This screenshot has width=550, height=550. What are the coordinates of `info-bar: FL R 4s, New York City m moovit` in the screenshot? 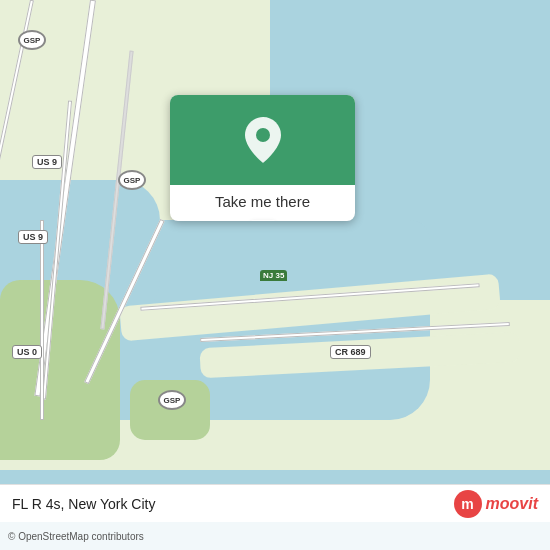 It's located at (275, 503).